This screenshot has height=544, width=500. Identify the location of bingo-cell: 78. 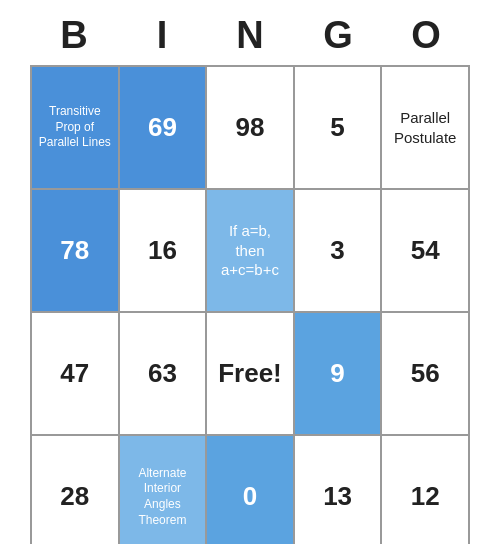
(75, 250).